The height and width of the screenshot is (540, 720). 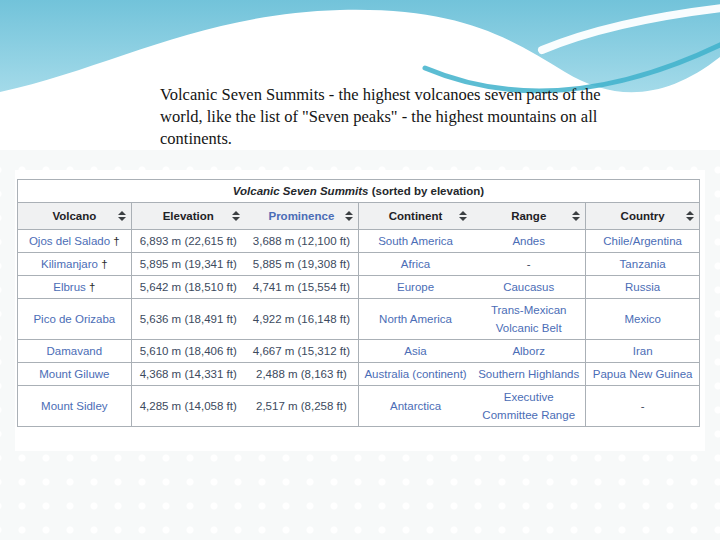 I want to click on table-cell: 4,368 m (14,331 ft), so click(x=188, y=374).